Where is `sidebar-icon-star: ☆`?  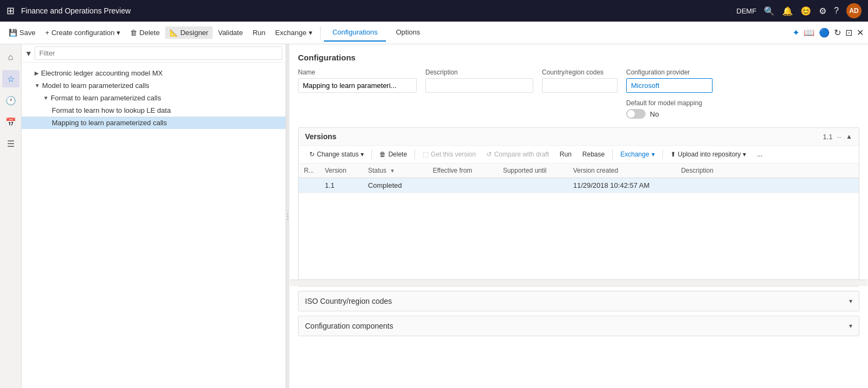 sidebar-icon-star: ☆ is located at coordinates (11, 79).